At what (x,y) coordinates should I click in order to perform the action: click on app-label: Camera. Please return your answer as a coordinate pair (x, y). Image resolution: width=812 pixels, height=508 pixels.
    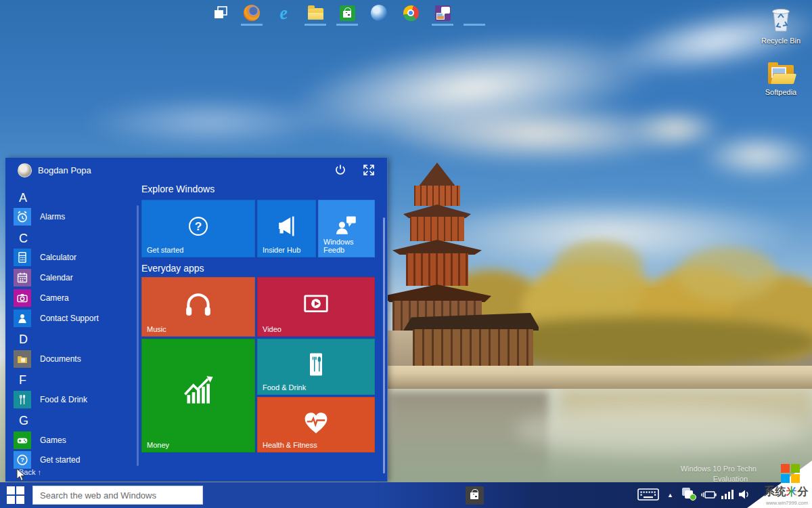
    Looking at the image, I should click on (54, 298).